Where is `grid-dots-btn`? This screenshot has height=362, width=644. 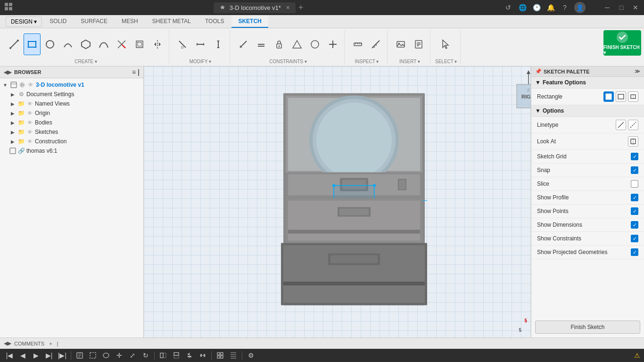 grid-dots-btn is located at coordinates (233, 355).